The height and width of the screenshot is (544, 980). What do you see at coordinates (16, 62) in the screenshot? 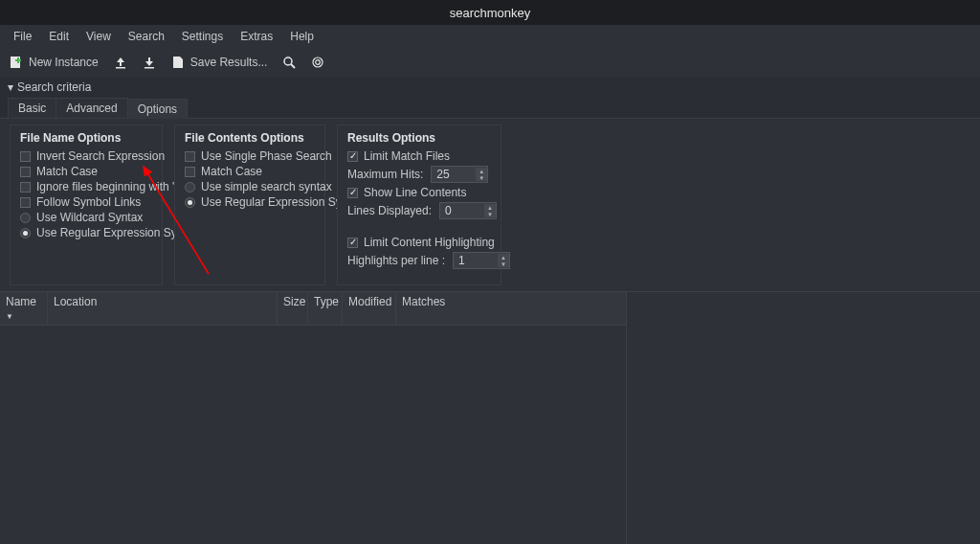
I see `new-instance-icon` at bounding box center [16, 62].